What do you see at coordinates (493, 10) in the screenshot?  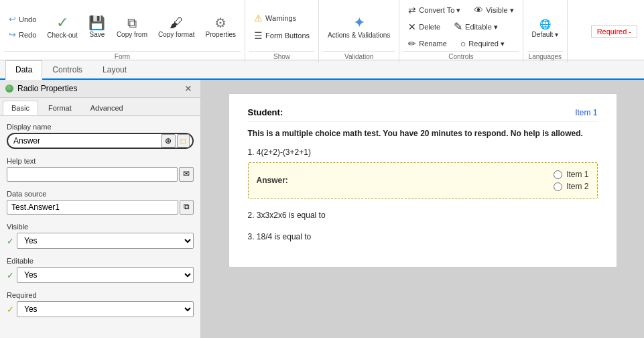 I see `visible-button: Visible ▾` at bounding box center [493, 10].